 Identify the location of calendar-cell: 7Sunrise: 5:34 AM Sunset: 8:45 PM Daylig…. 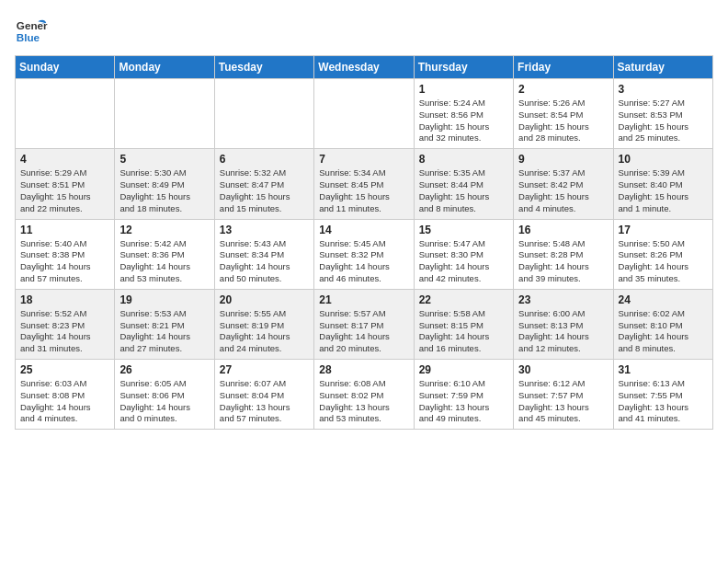
(364, 184).